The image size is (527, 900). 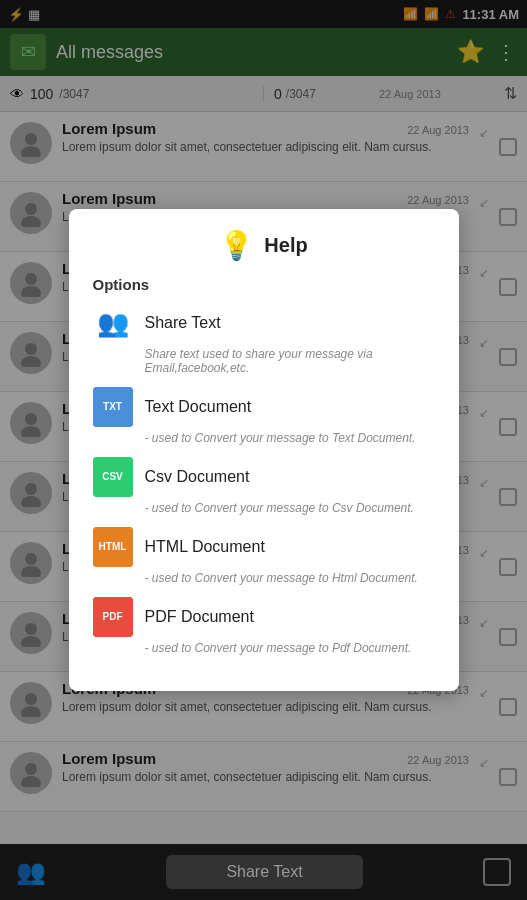 I want to click on option-icon-pdf-document: PDF, so click(x=113, y=617).